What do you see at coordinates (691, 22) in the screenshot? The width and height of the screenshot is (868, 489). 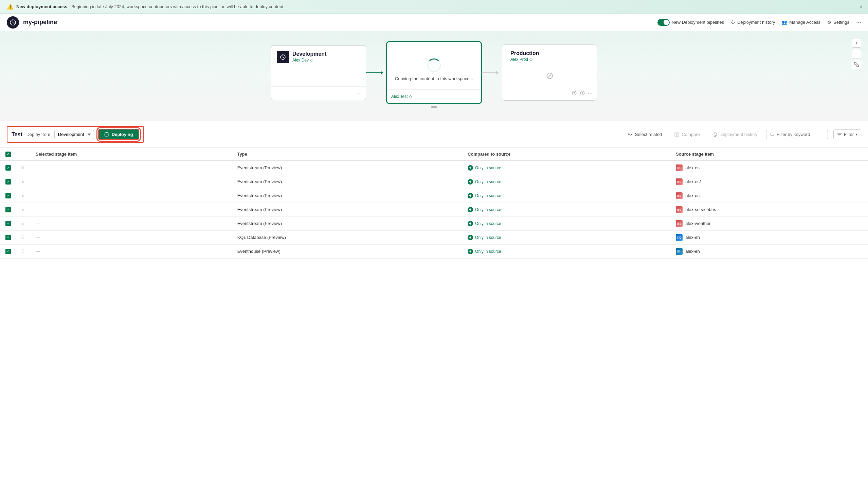 I see `new-deployment-toggle-action: New Deployment pipelines` at bounding box center [691, 22].